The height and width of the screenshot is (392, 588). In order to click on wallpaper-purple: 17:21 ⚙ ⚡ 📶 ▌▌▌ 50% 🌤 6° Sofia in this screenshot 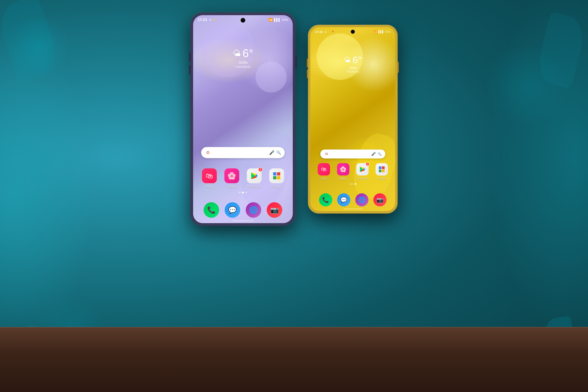, I will do `click(243, 119)`.